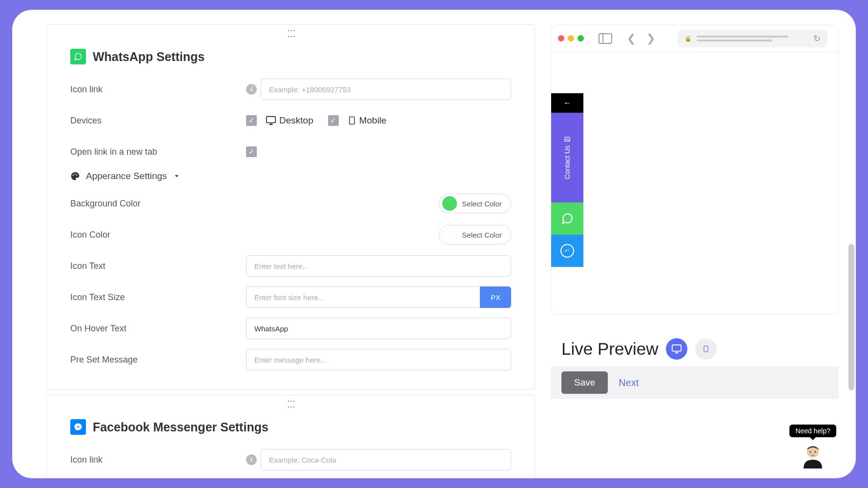  What do you see at coordinates (373, 121) in the screenshot?
I see `mobile-text: Mobile` at bounding box center [373, 121].